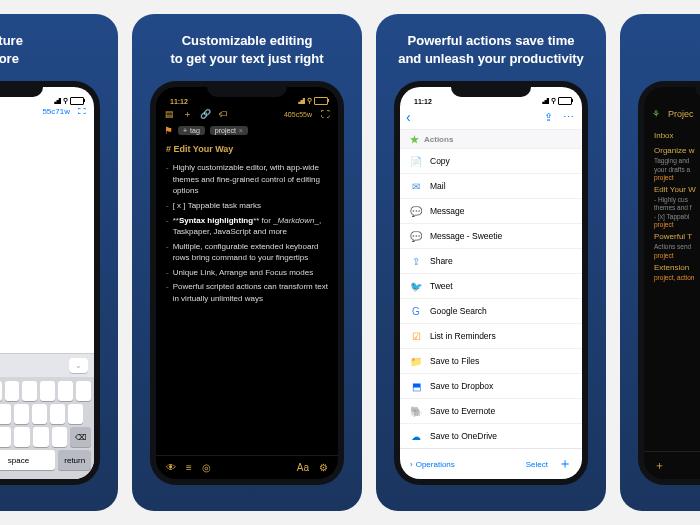 The image size is (700, 525). I want to click on project-label: Projec, so click(681, 114).